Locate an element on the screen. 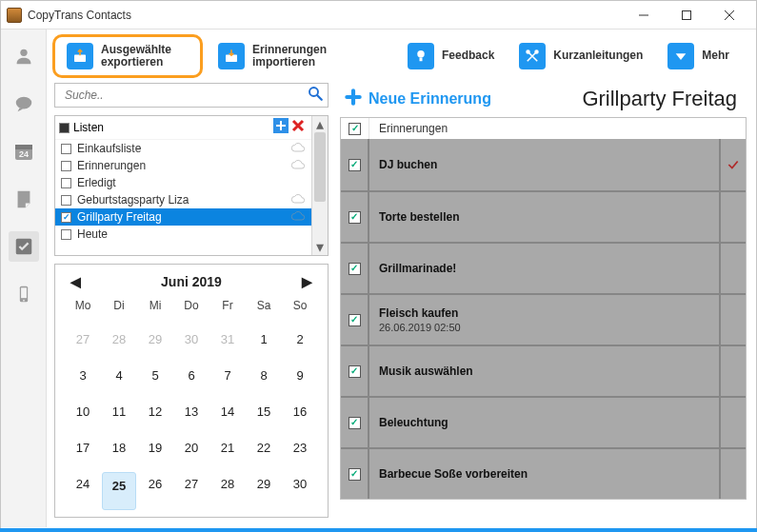  tab-notes is located at coordinates (24, 199).